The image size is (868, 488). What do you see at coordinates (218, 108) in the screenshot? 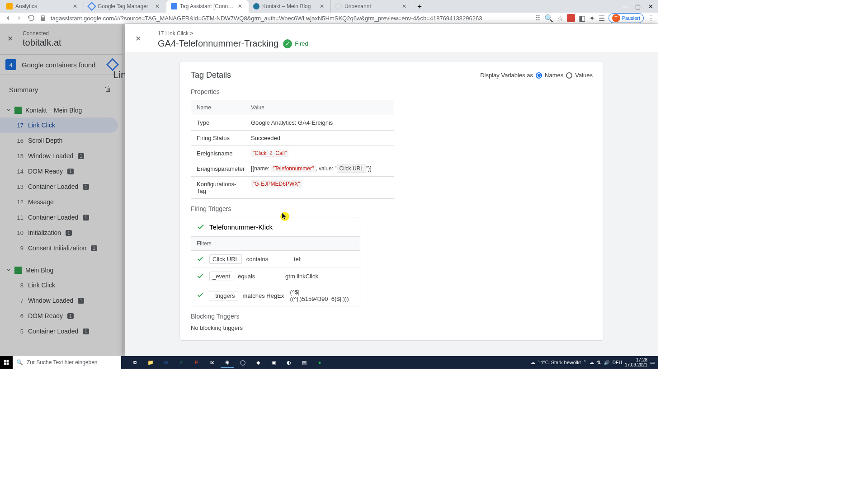
I see `th-name: Name` at bounding box center [218, 108].